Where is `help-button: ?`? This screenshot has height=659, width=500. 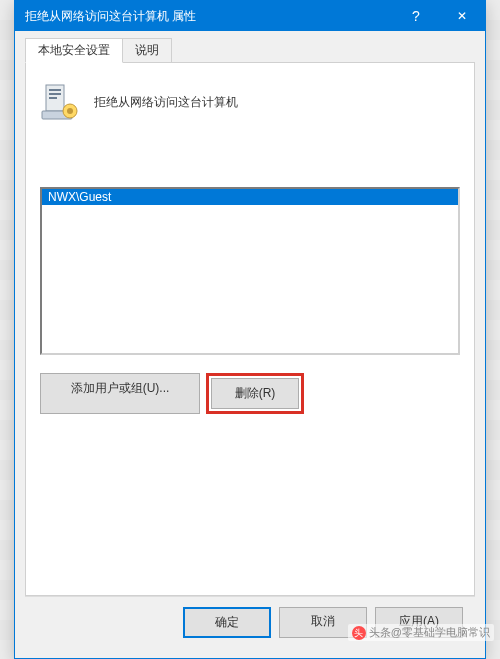
help-button: ? is located at coordinates (416, 16).